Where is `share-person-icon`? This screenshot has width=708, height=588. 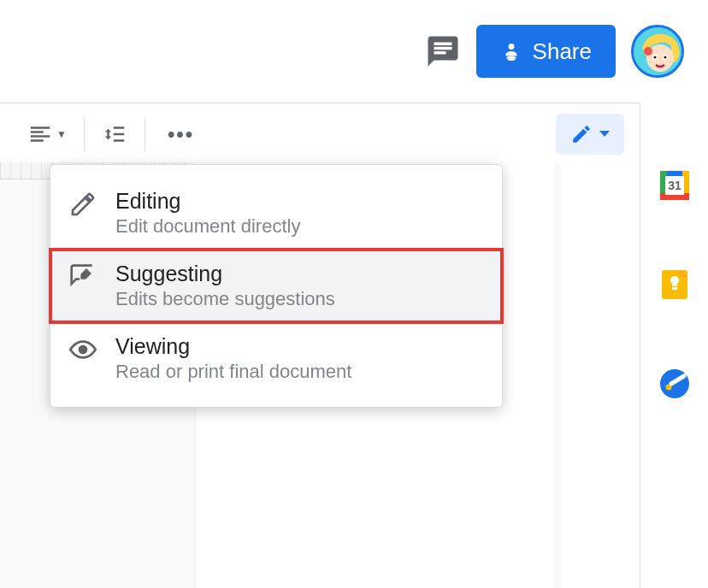 share-person-icon is located at coordinates (511, 51).